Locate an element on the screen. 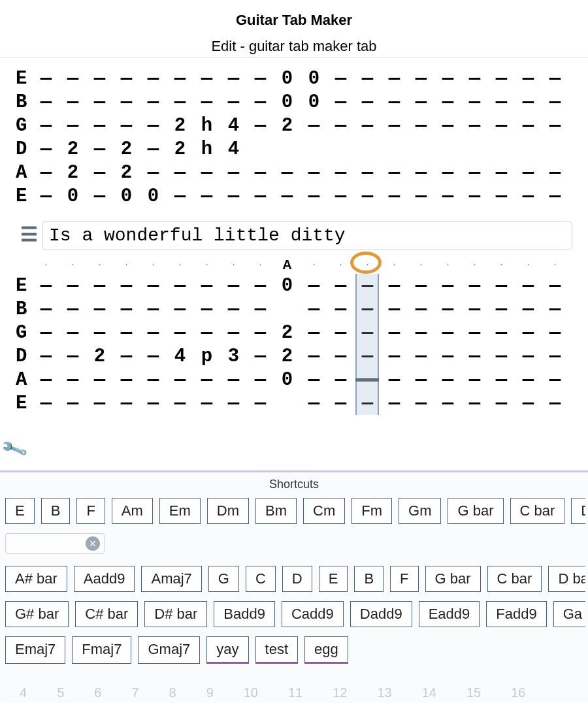 The image size is (588, 703). tab-cell: p is located at coordinates (206, 357).